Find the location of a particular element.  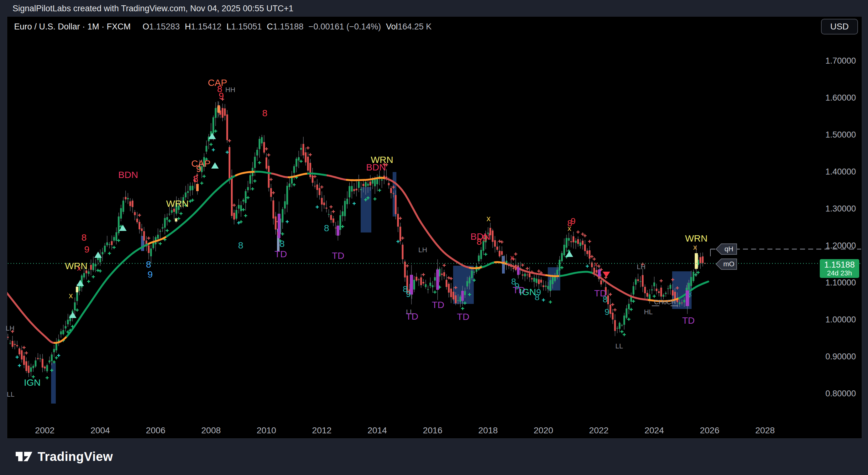

time-tick: 2004 is located at coordinates (100, 431).